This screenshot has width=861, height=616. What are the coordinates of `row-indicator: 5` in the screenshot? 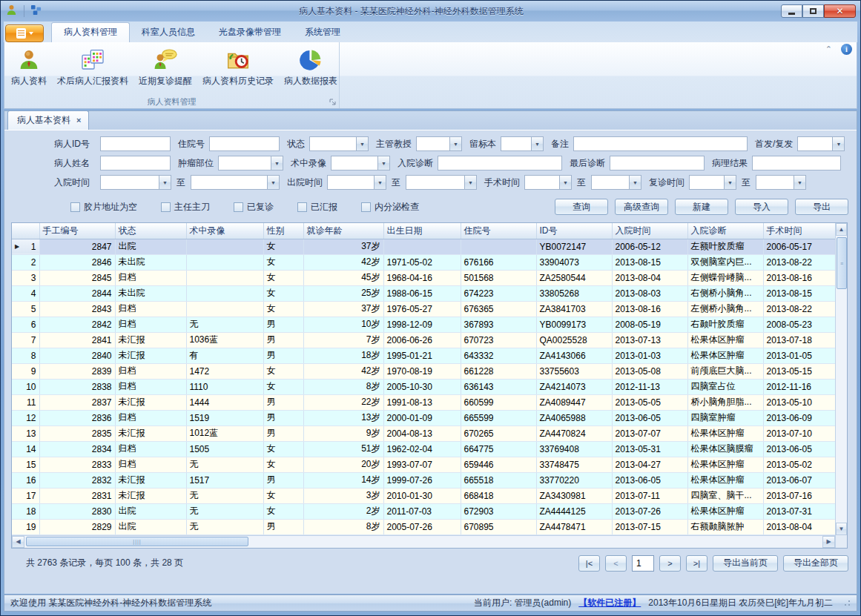 It's located at (25, 308).